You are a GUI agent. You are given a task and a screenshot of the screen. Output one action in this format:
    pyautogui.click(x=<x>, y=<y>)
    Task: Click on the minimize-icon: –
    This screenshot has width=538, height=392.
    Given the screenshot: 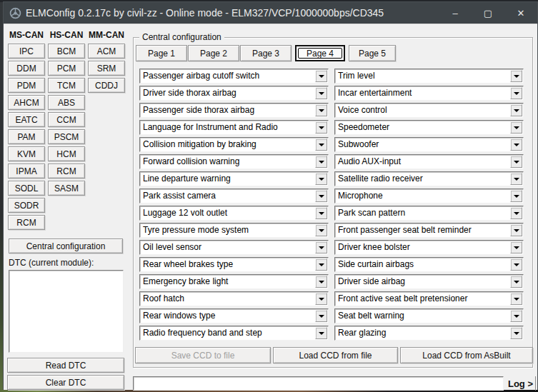 What is the action you would take?
    pyautogui.click(x=455, y=13)
    